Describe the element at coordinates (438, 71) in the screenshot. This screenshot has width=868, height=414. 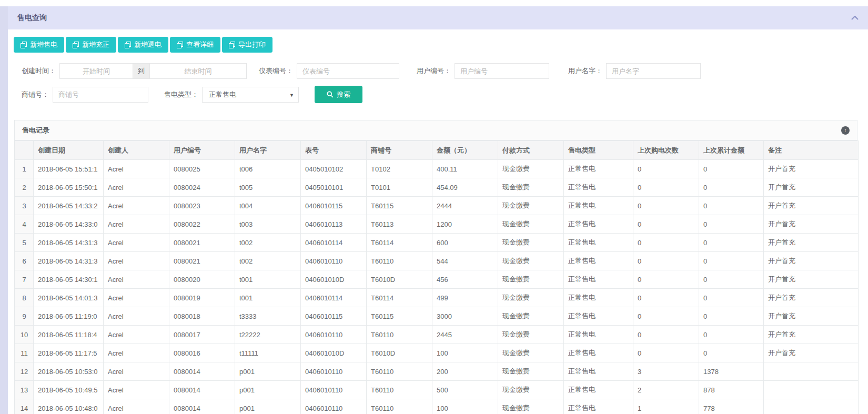
I see `filter-row-1: 创建时间： 到 仪表编号： 用户编号： 用户名字：` at that location.